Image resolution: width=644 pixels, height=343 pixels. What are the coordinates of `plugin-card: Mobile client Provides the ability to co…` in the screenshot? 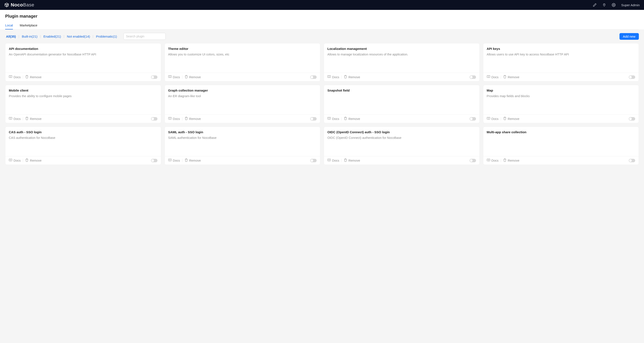 It's located at (83, 104).